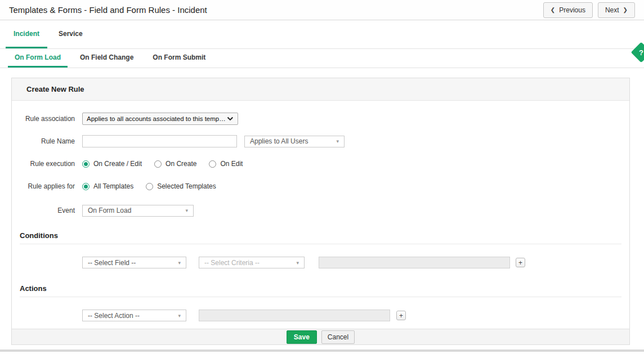 The image size is (644, 354). What do you see at coordinates (612, 10) in the screenshot?
I see `next-button-label: Next` at bounding box center [612, 10].